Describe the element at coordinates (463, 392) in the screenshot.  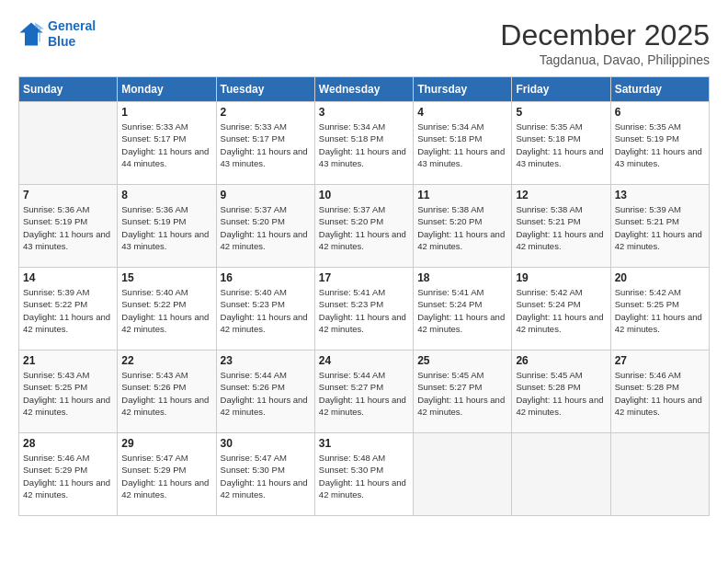
I see `calendar-cell: 25Sunrise: 5:45 AMSunset: 5:27 PMDayligh…` at that location.